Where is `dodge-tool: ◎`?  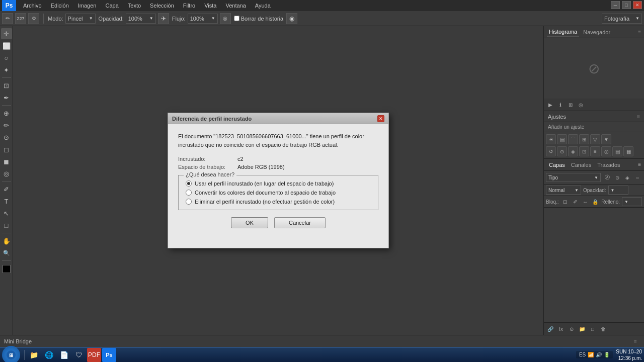
dodge-tool: ◎ is located at coordinates (7, 173).